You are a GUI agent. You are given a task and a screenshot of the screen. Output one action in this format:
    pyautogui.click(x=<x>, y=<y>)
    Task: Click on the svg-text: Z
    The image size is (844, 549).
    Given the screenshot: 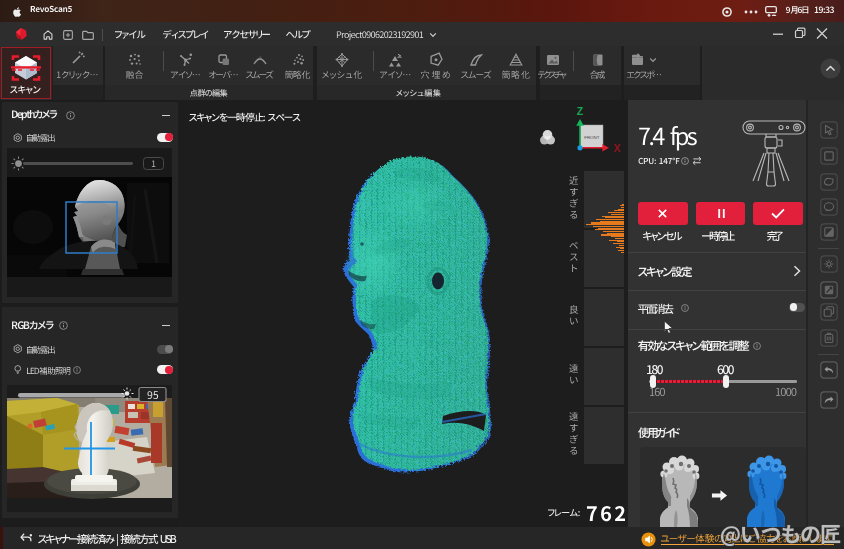 What is the action you would take?
    pyautogui.click(x=580, y=111)
    